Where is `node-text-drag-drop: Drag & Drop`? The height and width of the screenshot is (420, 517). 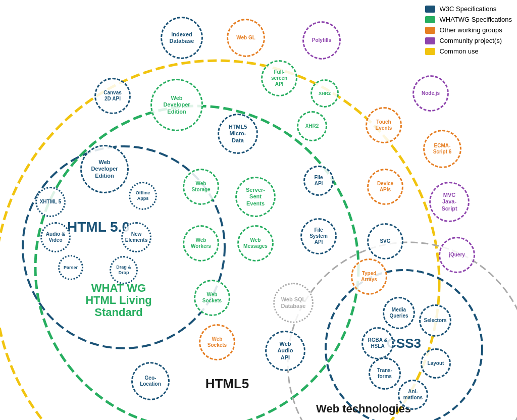
node-text-drag-drop: Drag & Drop is located at coordinates (124, 270).